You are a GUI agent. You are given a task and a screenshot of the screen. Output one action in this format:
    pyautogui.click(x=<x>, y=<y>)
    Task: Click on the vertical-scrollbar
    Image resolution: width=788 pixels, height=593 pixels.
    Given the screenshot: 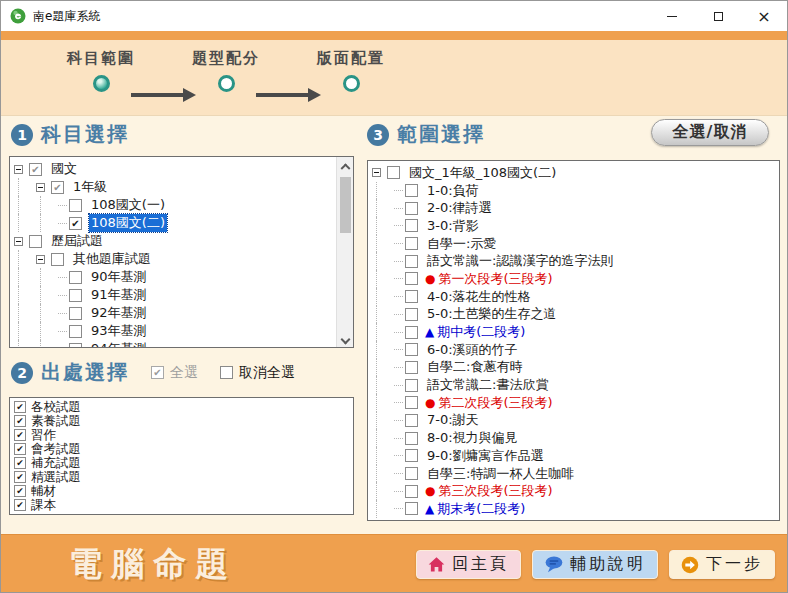 What is the action you would take?
    pyautogui.click(x=344, y=252)
    